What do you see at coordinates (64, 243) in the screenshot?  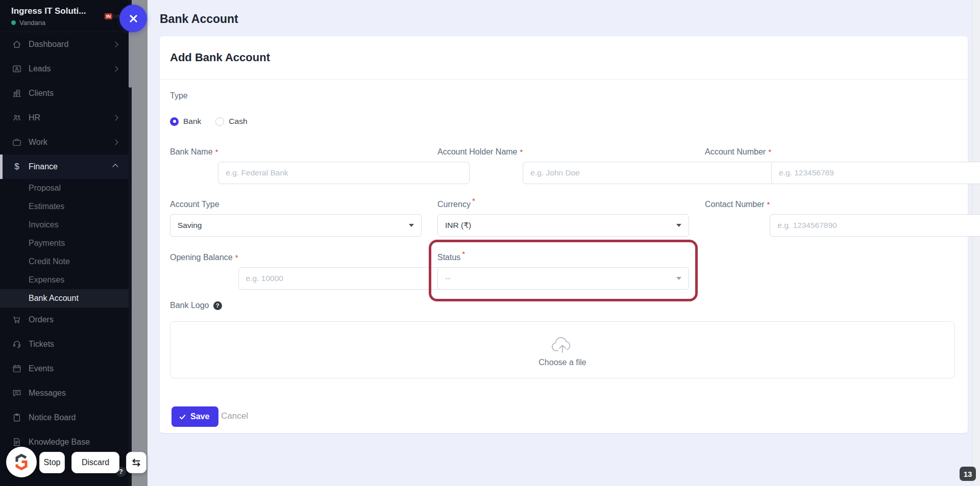 I see `sidebar-subitem-payments: Payments` at bounding box center [64, 243].